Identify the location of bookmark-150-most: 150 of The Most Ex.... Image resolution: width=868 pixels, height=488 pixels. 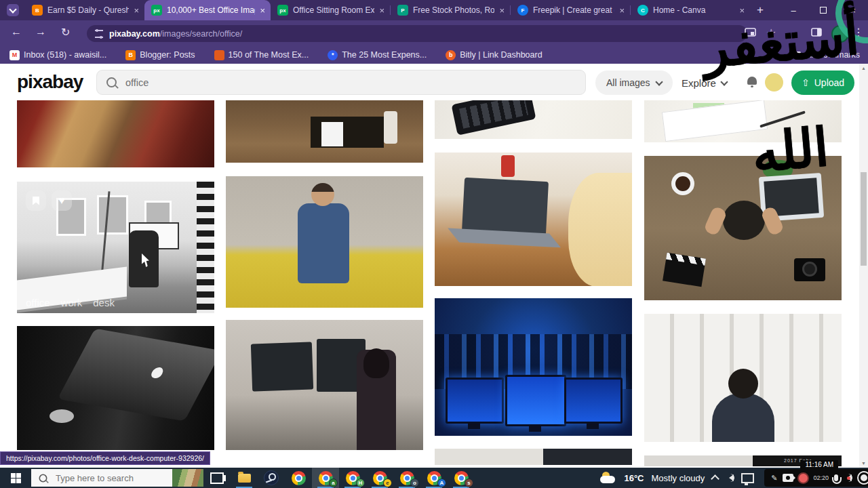
(262, 56).